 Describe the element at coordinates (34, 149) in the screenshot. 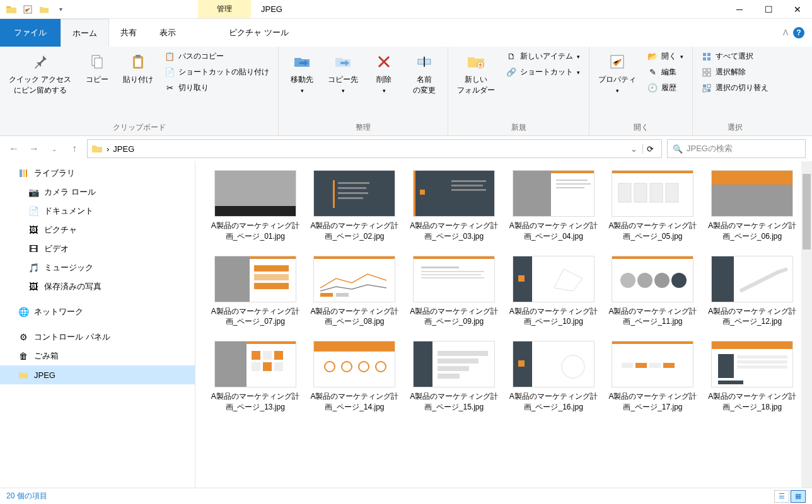

I see `forward-button: →` at that location.